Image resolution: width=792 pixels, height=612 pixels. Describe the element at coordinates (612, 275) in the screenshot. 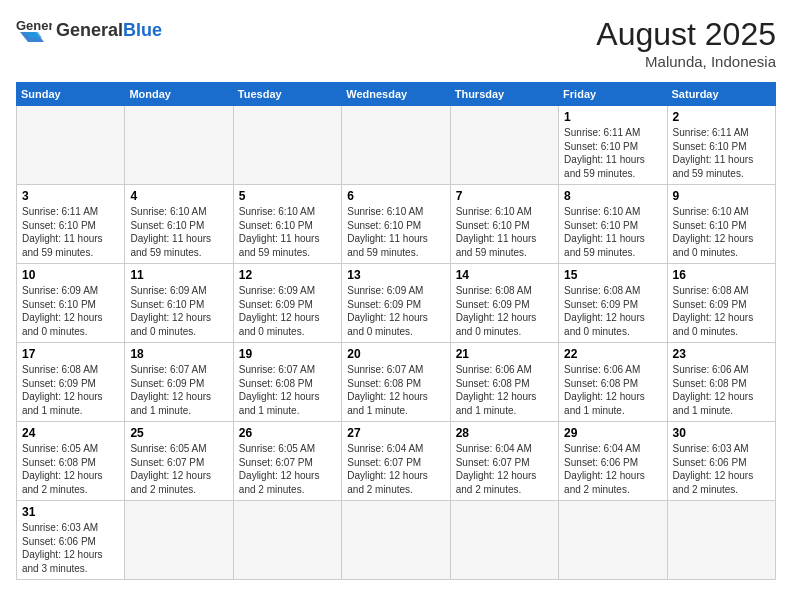

I see `day-number: 15` at that location.